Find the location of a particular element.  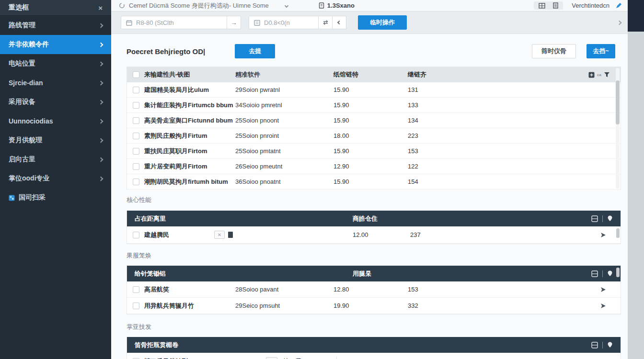

cell-name: 用异航兵筒辗月竹 is located at coordinates (190, 306).